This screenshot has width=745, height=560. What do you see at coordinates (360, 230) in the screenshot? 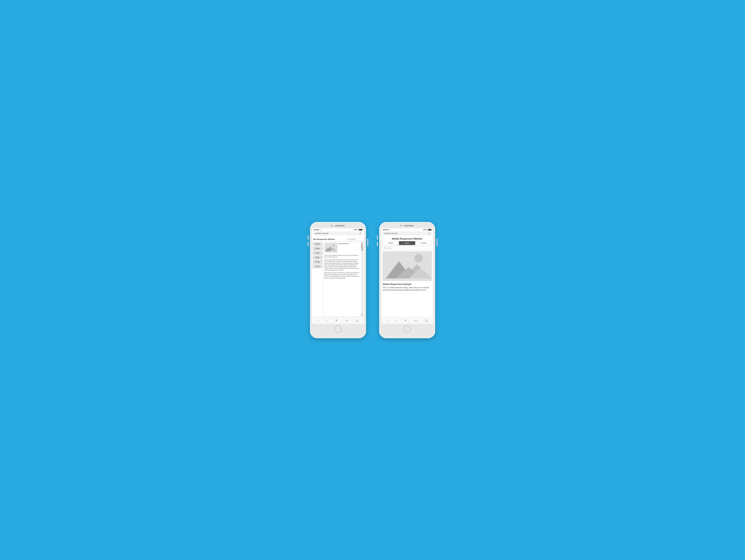
I see `battery-icon` at bounding box center [360, 230].